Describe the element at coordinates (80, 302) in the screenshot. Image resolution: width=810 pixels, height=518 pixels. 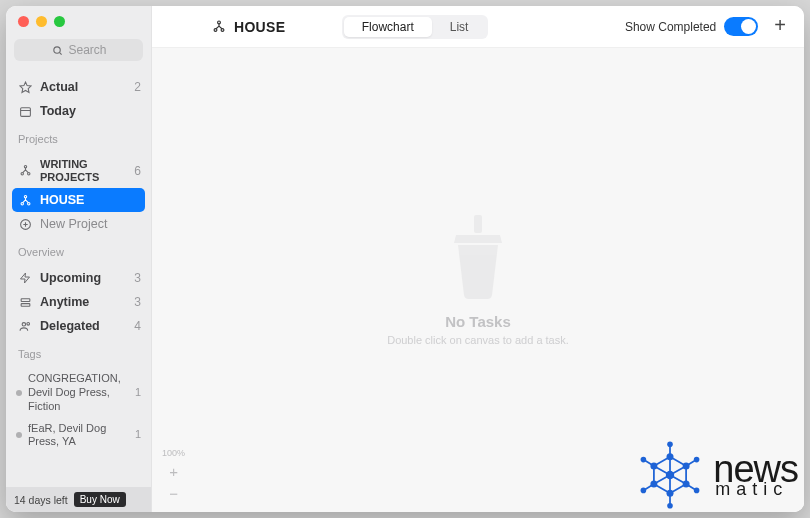
I see `sidebar-item-label: Anytime` at that location.